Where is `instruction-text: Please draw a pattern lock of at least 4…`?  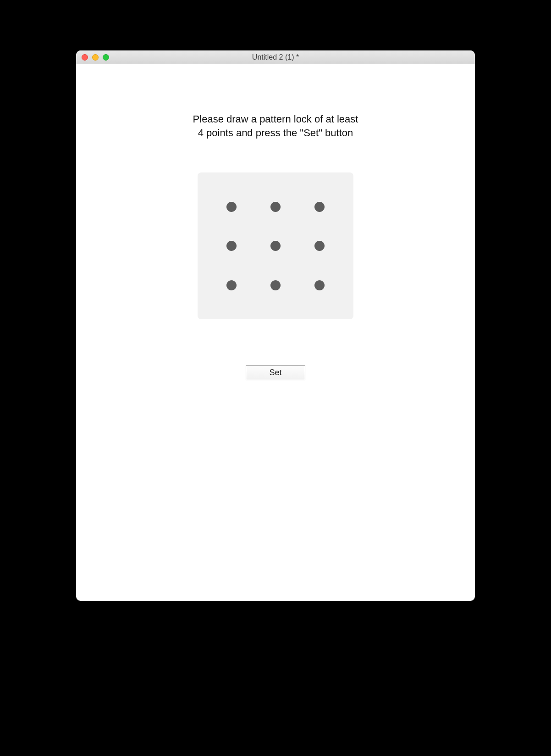 instruction-text: Please draw a pattern lock of at least 4… is located at coordinates (276, 126).